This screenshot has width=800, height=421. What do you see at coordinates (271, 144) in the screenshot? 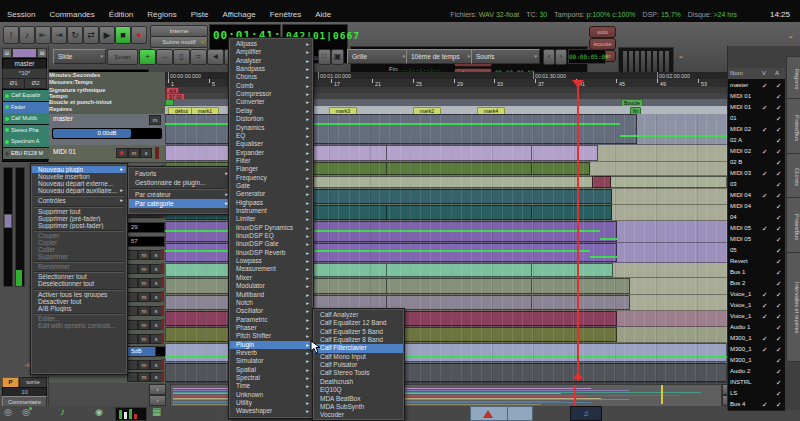
I see `category-equaliser: Equaliser▸` at bounding box center [271, 144].